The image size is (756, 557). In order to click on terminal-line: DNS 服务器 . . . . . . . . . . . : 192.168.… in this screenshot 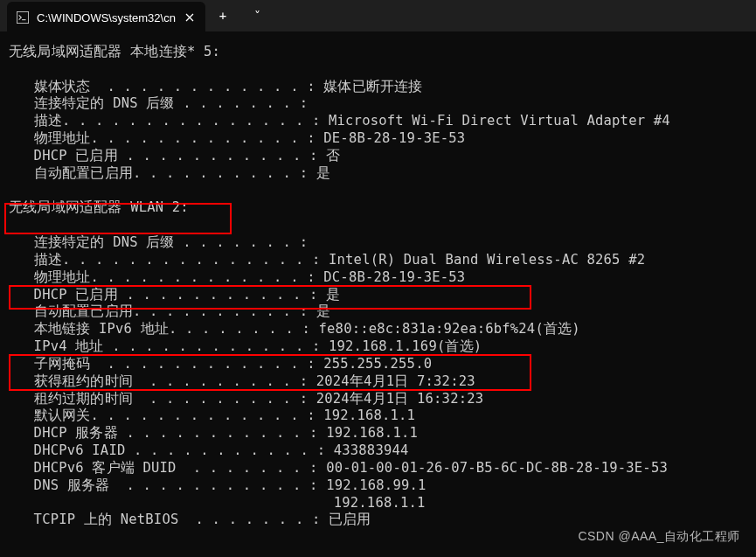, I will do `click(378, 486)`.